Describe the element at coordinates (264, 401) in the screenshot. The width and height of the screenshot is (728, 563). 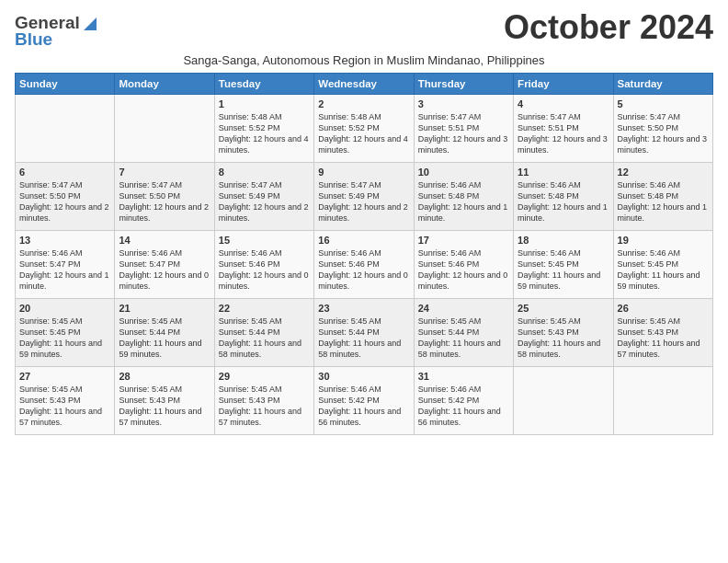
I see `calendar-cell: 29Sunrise: 5:45 AM Sunset: 5:43 PM Dayli…` at that location.